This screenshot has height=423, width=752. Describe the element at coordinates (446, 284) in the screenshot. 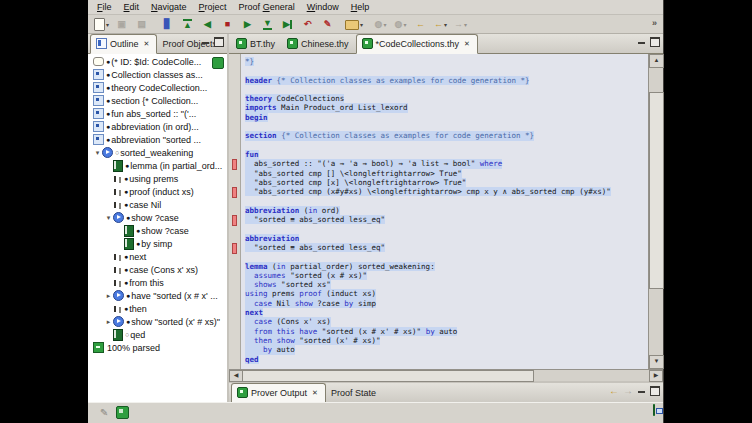

I see `code-line: shows "sorted xs"` at that location.